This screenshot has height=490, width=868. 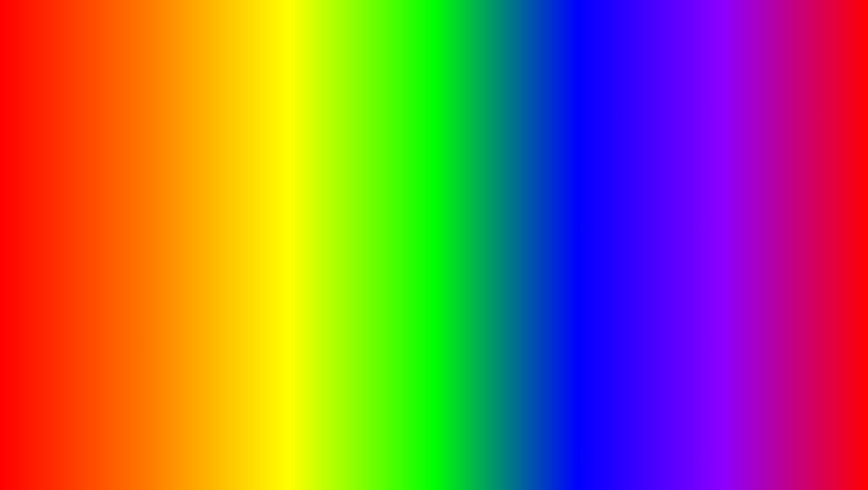 What do you see at coordinates (461, 225) in the screenshot?
I see `spam-skill-label: Spam Skill Option` at bounding box center [461, 225].